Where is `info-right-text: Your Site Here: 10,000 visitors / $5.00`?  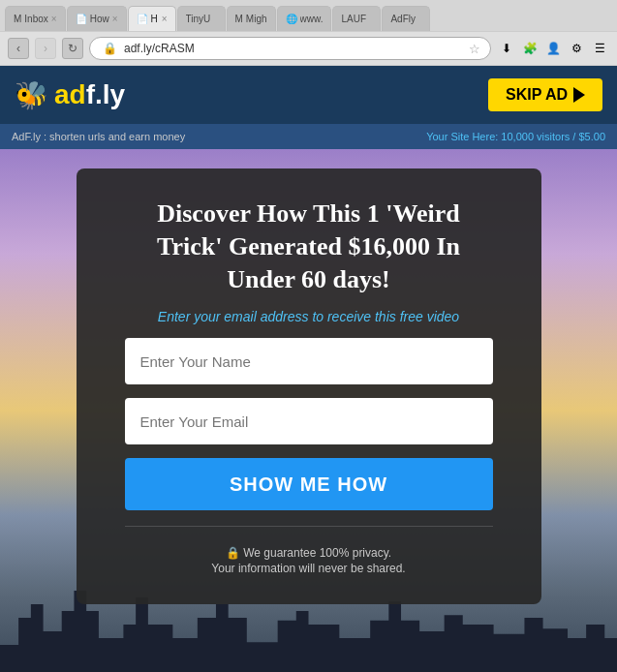
info-right-text: Your Site Here: 10,000 visitors / $5.00 is located at coordinates (515, 137).